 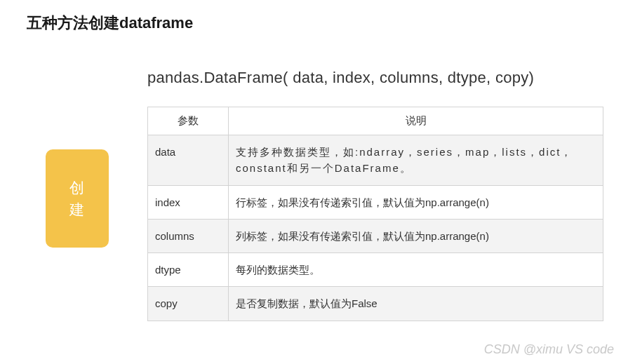 What do you see at coordinates (77, 198) in the screenshot?
I see `create-badge: 创 建` at bounding box center [77, 198].